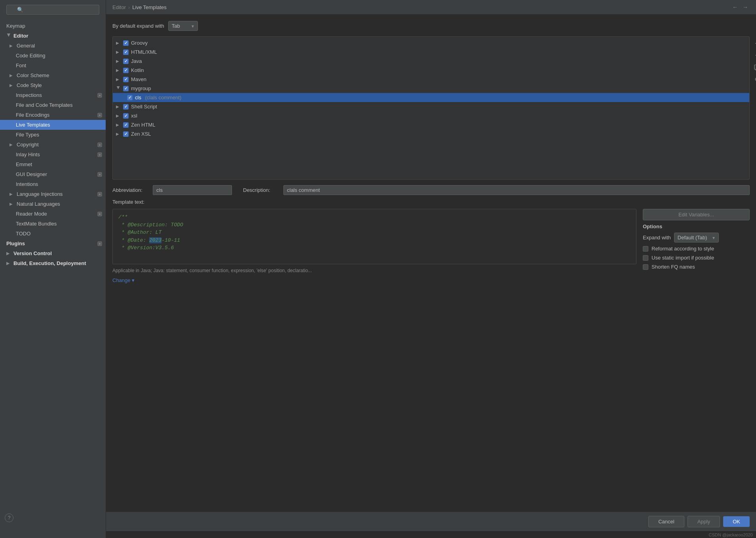 The height and width of the screenshot is (538, 756). I want to click on expand-row: By default expand with Tab Enter Space ▼, so click(431, 26).